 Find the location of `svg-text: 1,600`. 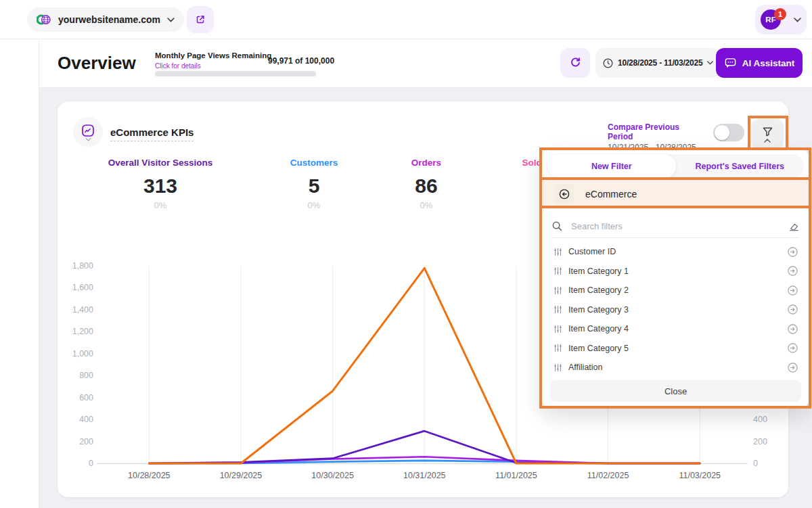

svg-text: 1,600 is located at coordinates (83, 287).